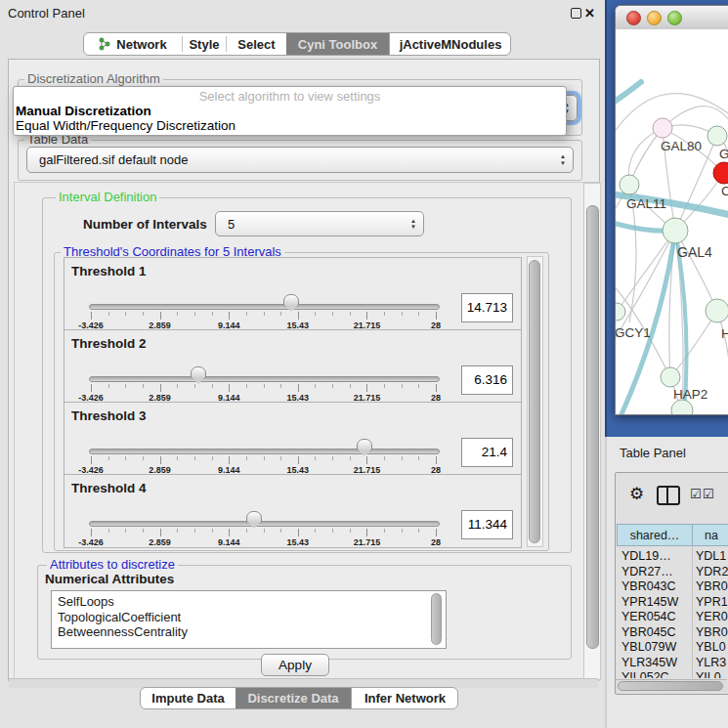  I want to click on mac-zoom-button, so click(674, 18).